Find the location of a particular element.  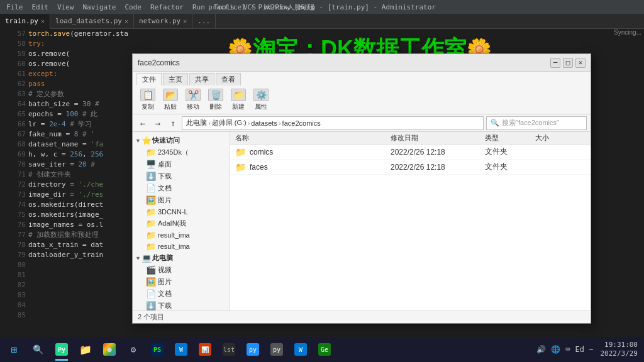

folder-icon5: 📁 is located at coordinates (151, 246).